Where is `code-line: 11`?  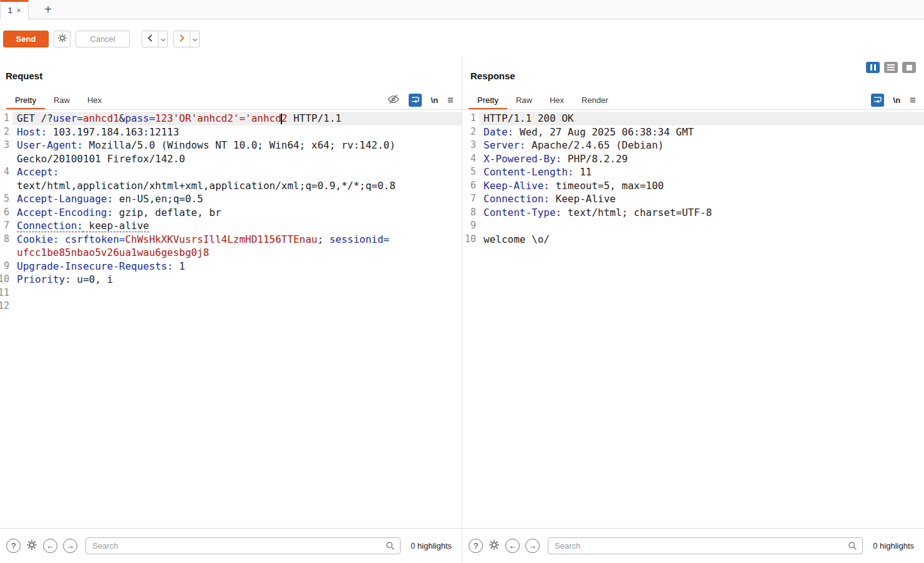 code-line: 11 is located at coordinates (231, 293).